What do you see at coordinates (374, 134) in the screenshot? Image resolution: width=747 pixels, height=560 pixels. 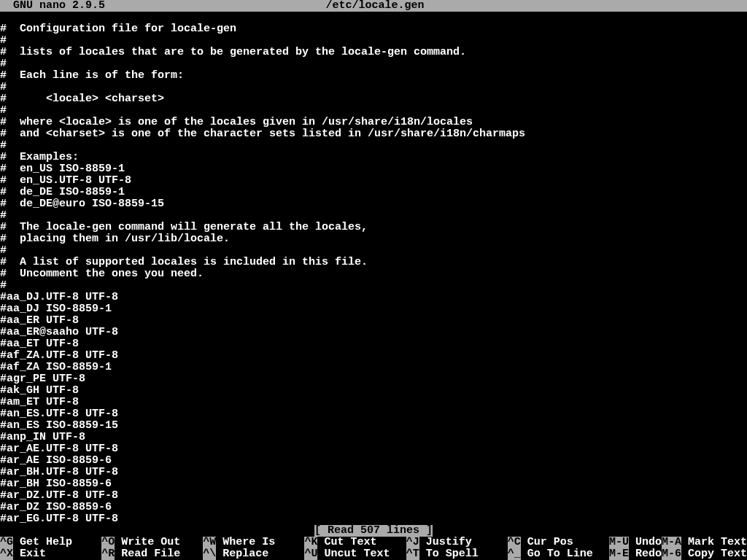 I see `editor-line: # and <charset> is one of the character …` at bounding box center [374, 134].